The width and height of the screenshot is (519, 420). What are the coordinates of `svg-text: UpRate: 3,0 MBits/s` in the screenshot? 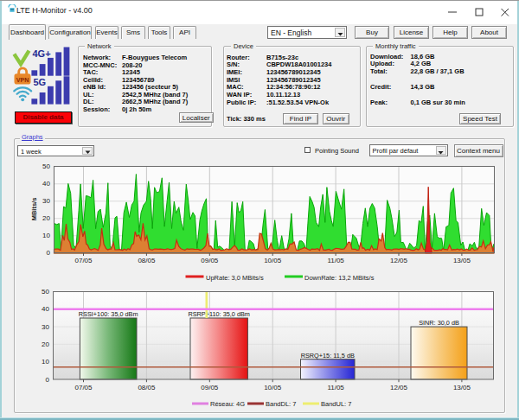 It's located at (235, 278).